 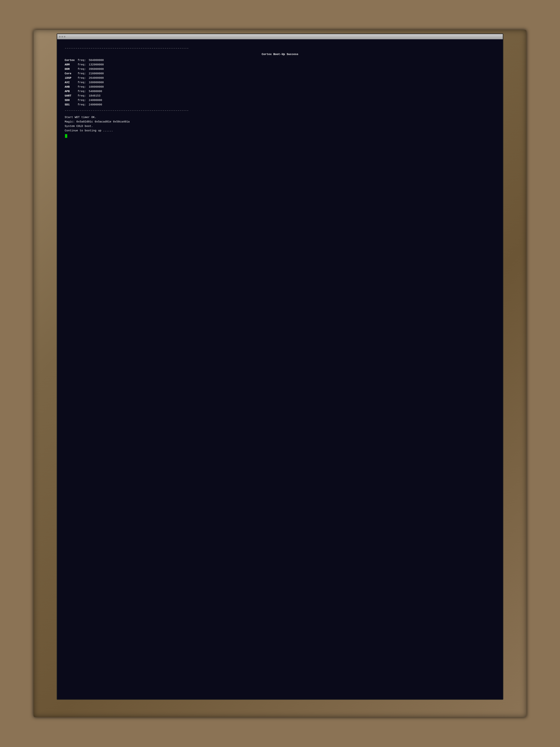 I want to click on freq-name: ARM, so click(x=71, y=65).